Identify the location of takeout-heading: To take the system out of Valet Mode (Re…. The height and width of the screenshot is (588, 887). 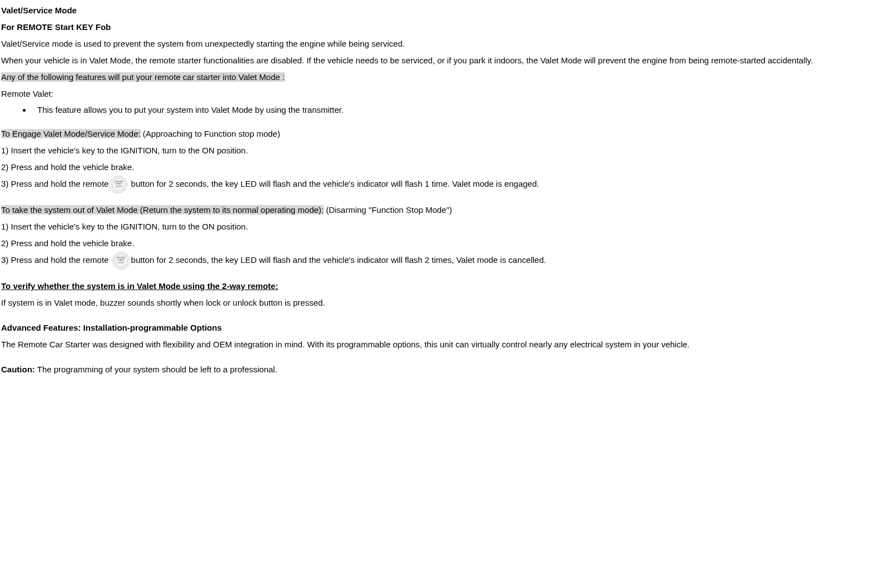
(444, 210).